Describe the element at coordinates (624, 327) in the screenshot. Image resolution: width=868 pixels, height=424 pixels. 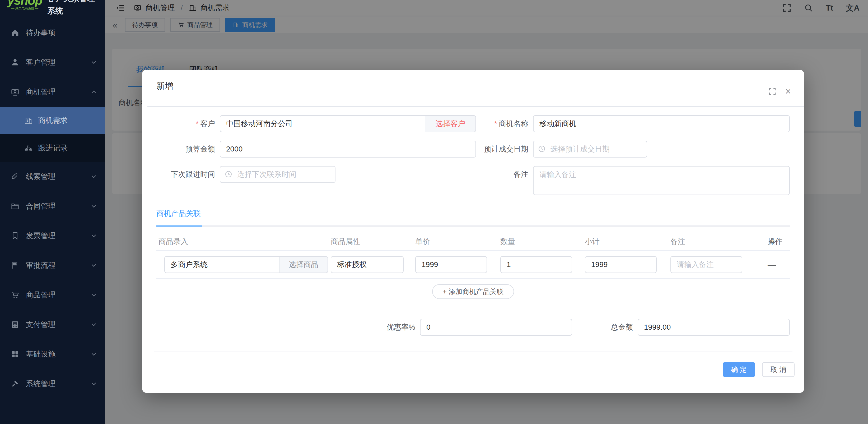
I see `total-amount-label: 总金额` at that location.